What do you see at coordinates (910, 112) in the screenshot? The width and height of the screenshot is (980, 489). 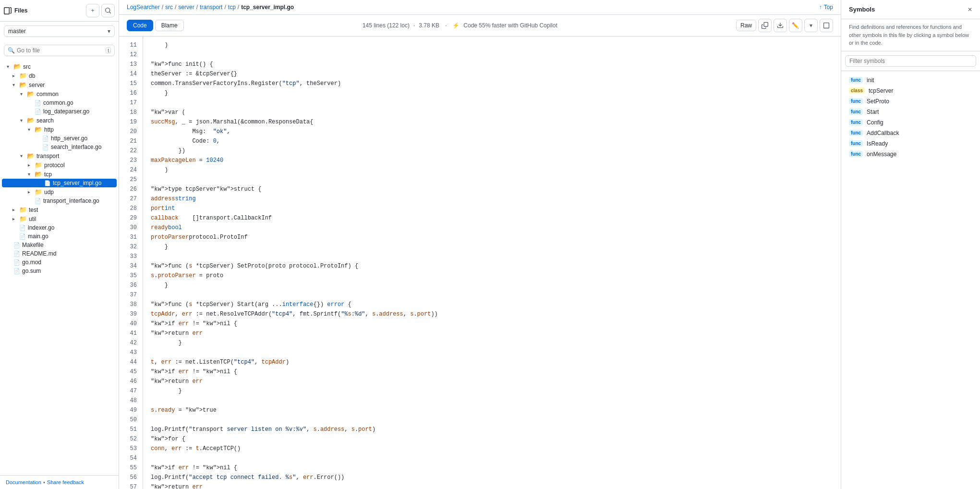 I see `symbol-item-Start: funcStart` at bounding box center [910, 112].